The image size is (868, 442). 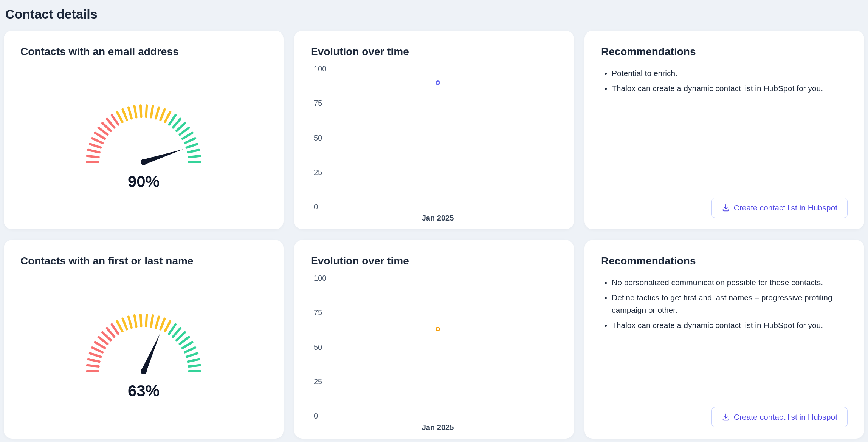 What do you see at coordinates (434, 339) in the screenshot?
I see `card-evolution-name: Evolution over time 100 75 50 25 0 Jan 2…` at bounding box center [434, 339].